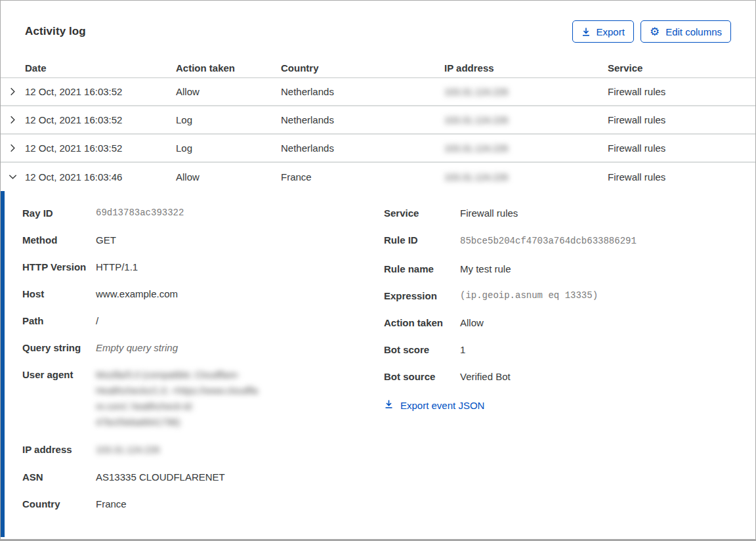 The width and height of the screenshot is (756, 541). What do you see at coordinates (529, 295) in the screenshot?
I see `detail-value-expression: (ip.geoip.asnum eq 13335)` at bounding box center [529, 295].